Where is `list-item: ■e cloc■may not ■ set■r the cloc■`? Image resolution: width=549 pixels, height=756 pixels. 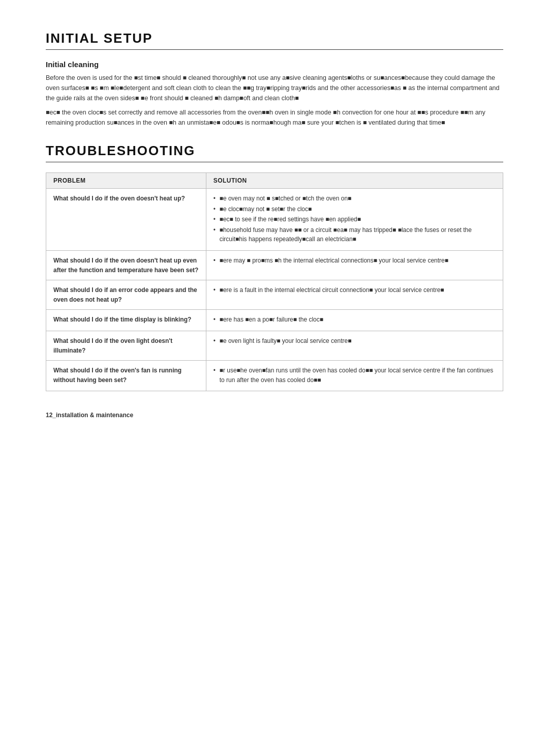
list-item: ■e cloc■may not ■ set■r the cloc■ is located at coordinates (355, 210).